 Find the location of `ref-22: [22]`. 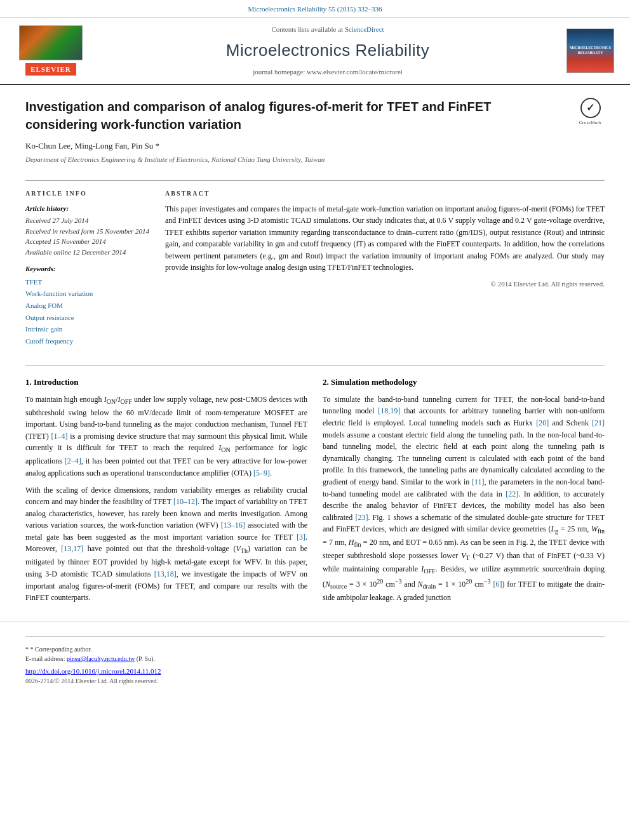

ref-22: [22] is located at coordinates (512, 494).